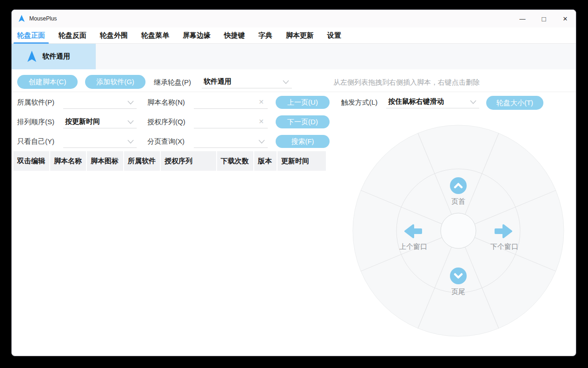  What do you see at coordinates (225, 121) in the screenshot?
I see `license-serial-input` at bounding box center [225, 121].